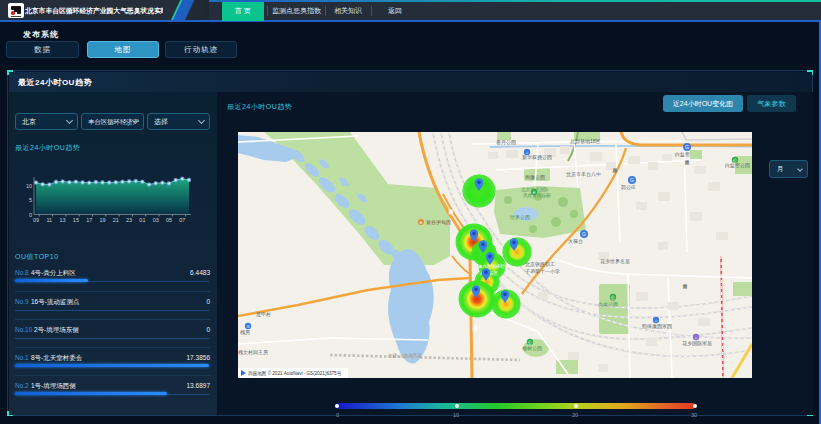  I want to click on svg-text: 高鑫公园, so click(608, 304).